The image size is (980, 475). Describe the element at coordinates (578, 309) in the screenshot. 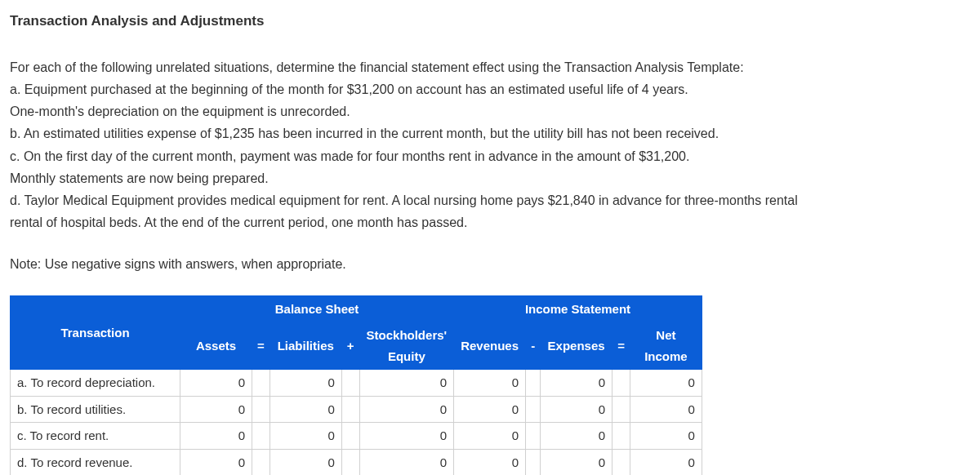

I see `header-income-statement: Income Statement` at that location.